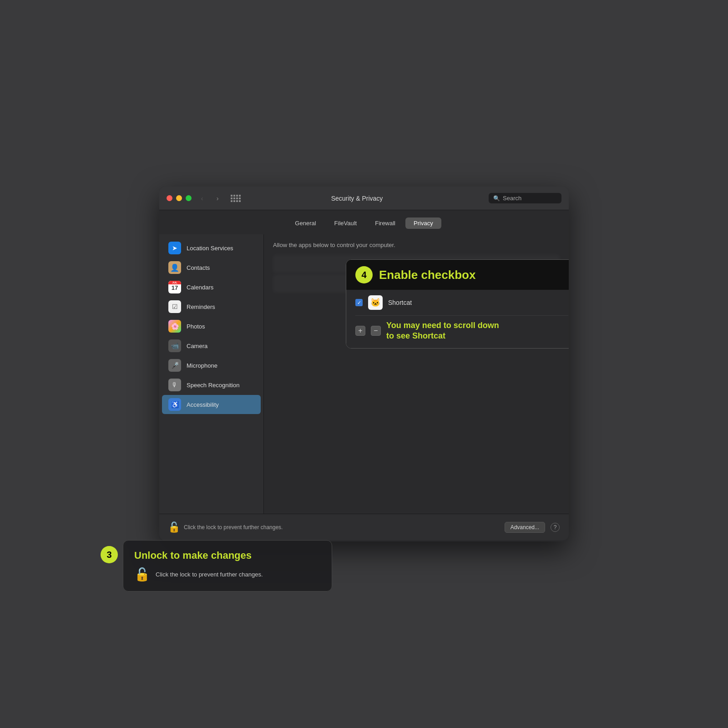 The width and height of the screenshot is (728, 728). What do you see at coordinates (360, 331) in the screenshot?
I see `add-app-button: +` at bounding box center [360, 331].